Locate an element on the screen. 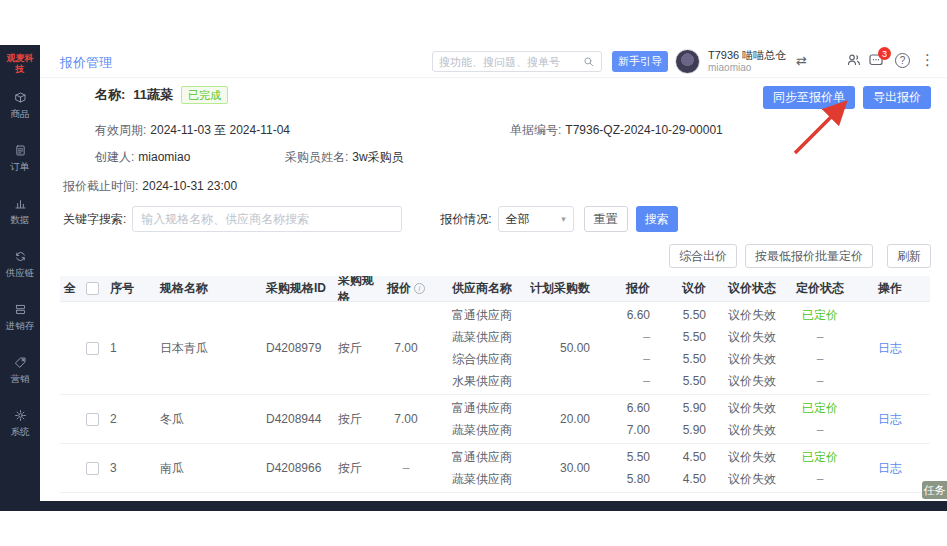 The image size is (947, 546). lowest-price-batch-button: 按最低报价批量定价 is located at coordinates (809, 256).